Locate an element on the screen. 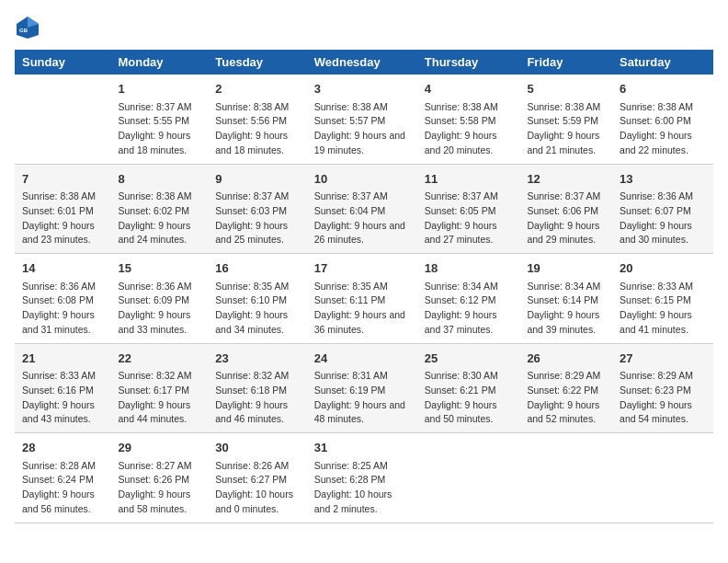  daylight-text: Daylight: 9 hours and 22 minutes. is located at coordinates (663, 144).